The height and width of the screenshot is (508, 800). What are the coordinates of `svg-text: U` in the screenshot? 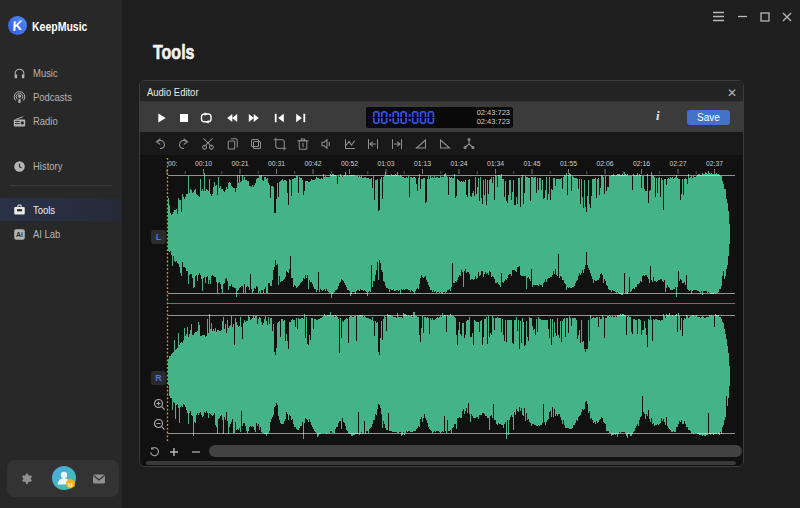 It's located at (70, 485).